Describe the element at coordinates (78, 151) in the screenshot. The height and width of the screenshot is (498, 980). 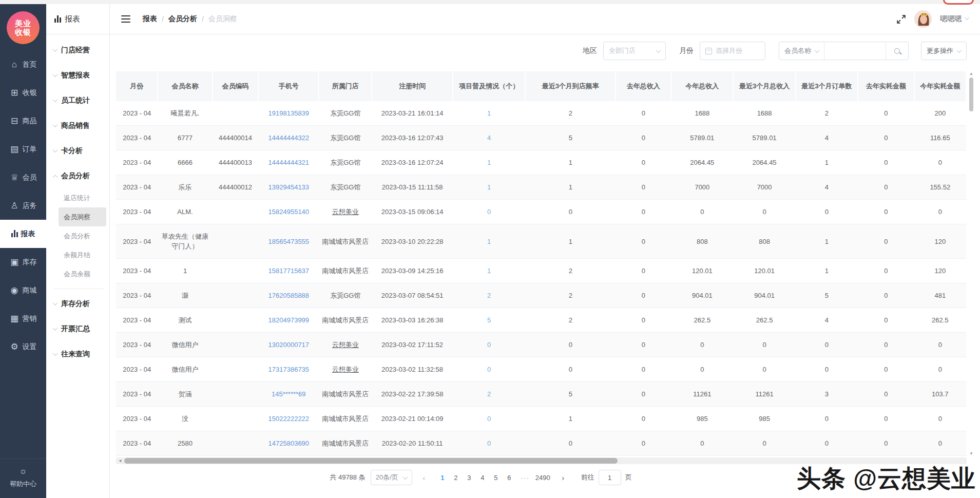
I see `subnav-group-卡分析: 卡分析` at that location.